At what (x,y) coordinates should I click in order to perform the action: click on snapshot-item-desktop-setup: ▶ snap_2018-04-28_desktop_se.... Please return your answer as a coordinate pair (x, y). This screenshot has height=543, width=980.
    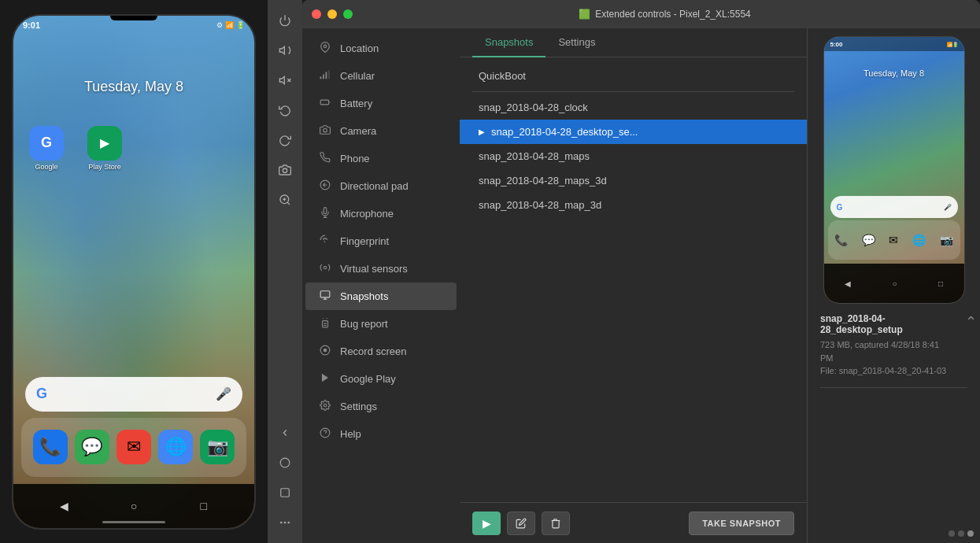
    Looking at the image, I should click on (633, 132).